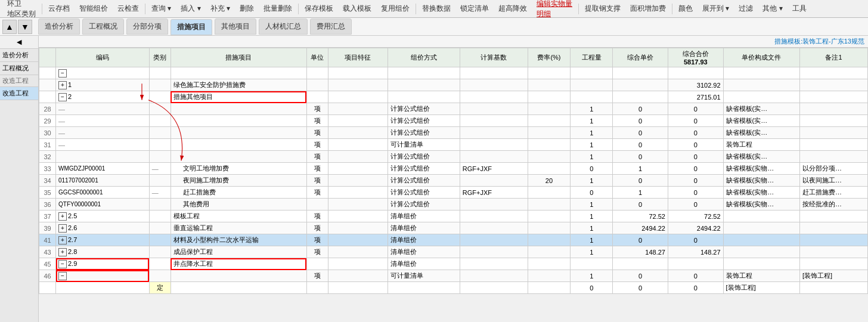 This screenshot has width=868, height=322. I want to click on menu-batchdelete: 批量删除, so click(278, 8).